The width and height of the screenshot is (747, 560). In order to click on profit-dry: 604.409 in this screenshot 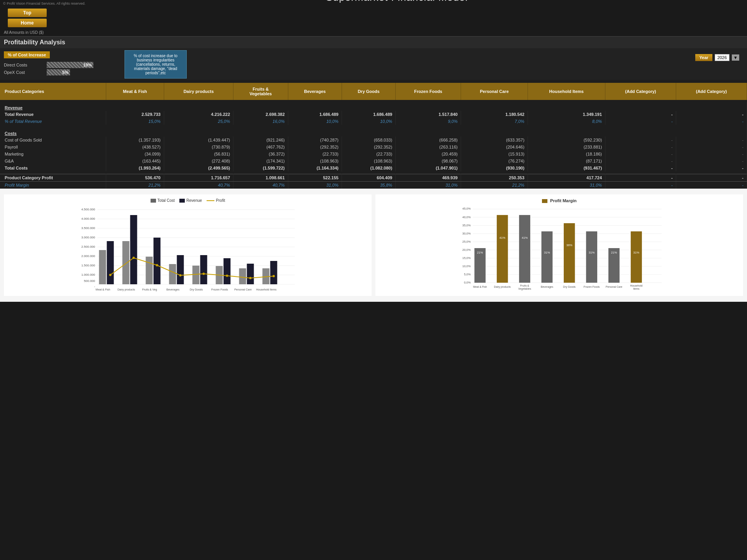, I will do `click(368, 178)`.